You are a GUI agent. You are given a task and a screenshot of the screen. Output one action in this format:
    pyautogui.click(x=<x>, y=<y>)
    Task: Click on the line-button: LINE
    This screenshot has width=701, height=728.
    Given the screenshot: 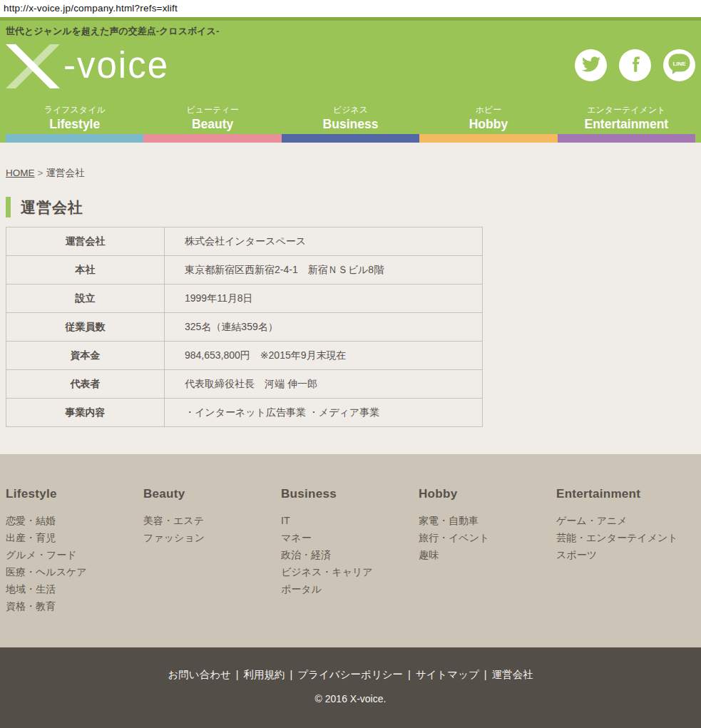 What is the action you would take?
    pyautogui.click(x=679, y=66)
    